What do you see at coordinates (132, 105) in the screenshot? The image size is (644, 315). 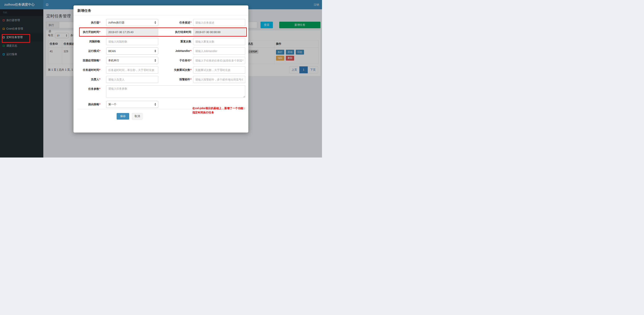 I see `route-strategy-select: 第一个` at bounding box center [132, 105].